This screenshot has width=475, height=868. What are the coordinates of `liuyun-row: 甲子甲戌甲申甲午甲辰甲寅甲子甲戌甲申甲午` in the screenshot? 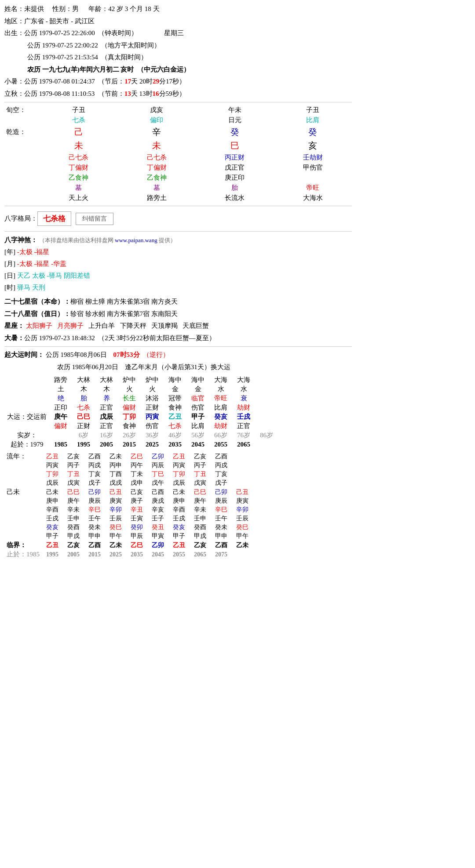 It's located at (128, 536).